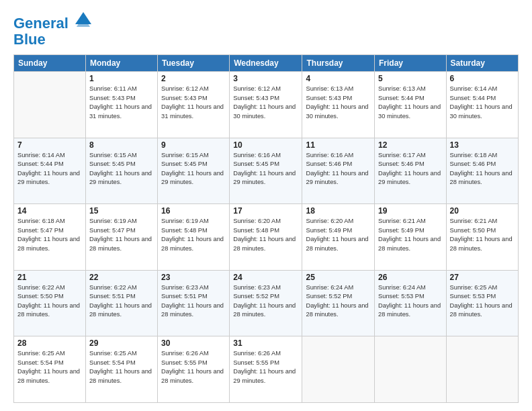  Describe the element at coordinates (482, 277) in the screenshot. I see `day-number: 27` at that location.